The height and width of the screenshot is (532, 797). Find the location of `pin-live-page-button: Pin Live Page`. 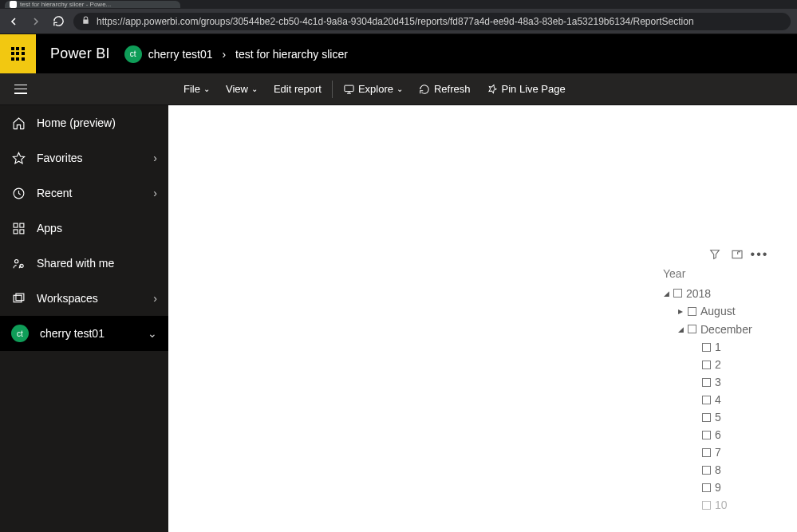

pin-live-page-button: Pin Live Page is located at coordinates (527, 89).